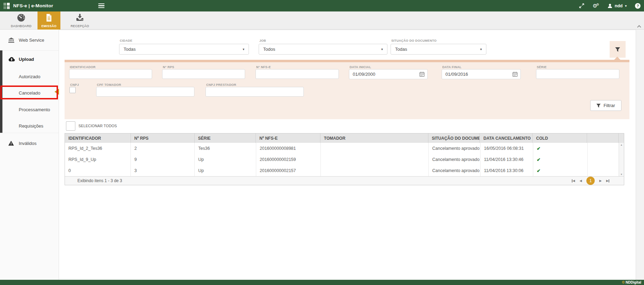 The height and width of the screenshot is (285, 644). Describe the element at coordinates (506, 138) in the screenshot. I see `column-header-data-cancelamento: DATA CANCELAMENTO` at that location.